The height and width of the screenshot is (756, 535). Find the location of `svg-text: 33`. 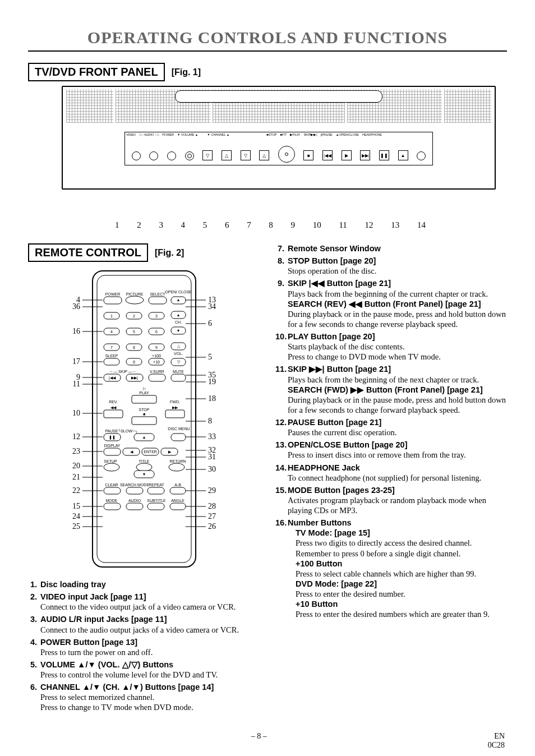

svg-text: 33 is located at coordinates (212, 436).